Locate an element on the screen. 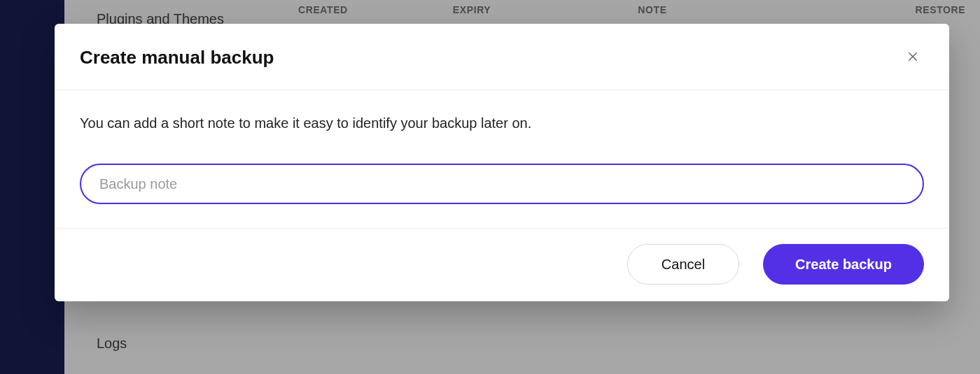 Image resolution: width=980 pixels, height=374 pixels. create-backup-button: Create backup is located at coordinates (844, 264).